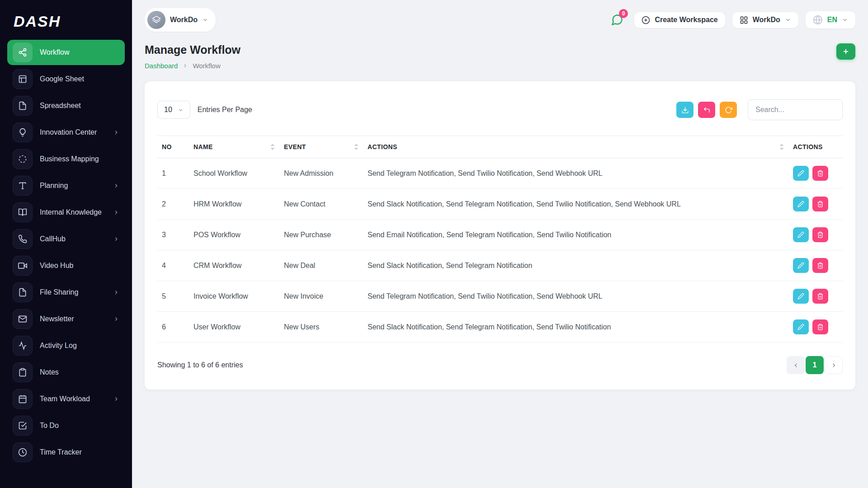  What do you see at coordinates (815, 365) in the screenshot?
I see `pagination-page-1-button: 1` at bounding box center [815, 365].